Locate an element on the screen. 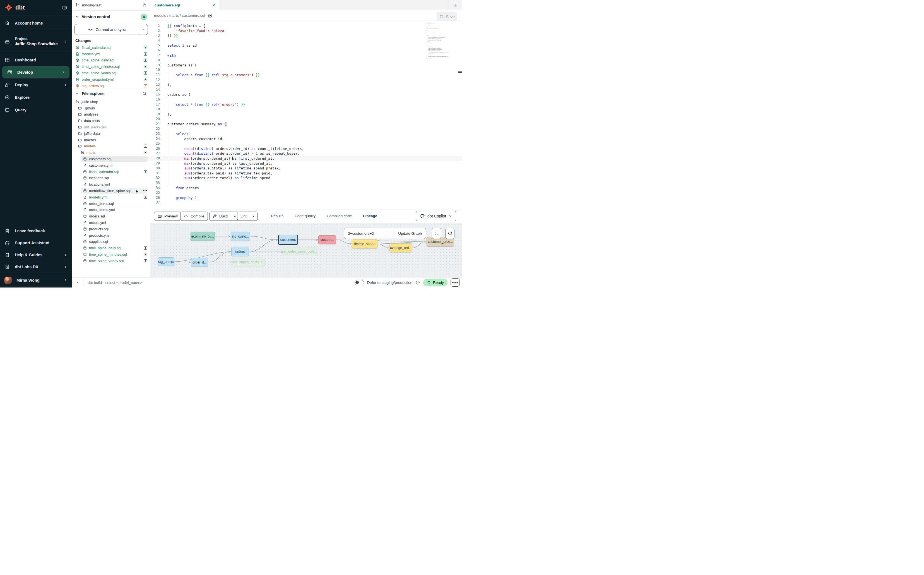 The width and height of the screenshot is (924, 575). row-menu-icon: ••• is located at coordinates (145, 191).